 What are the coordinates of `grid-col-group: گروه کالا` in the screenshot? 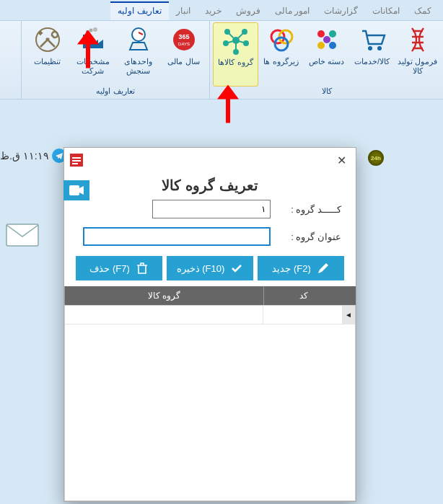 It's located at (164, 296).